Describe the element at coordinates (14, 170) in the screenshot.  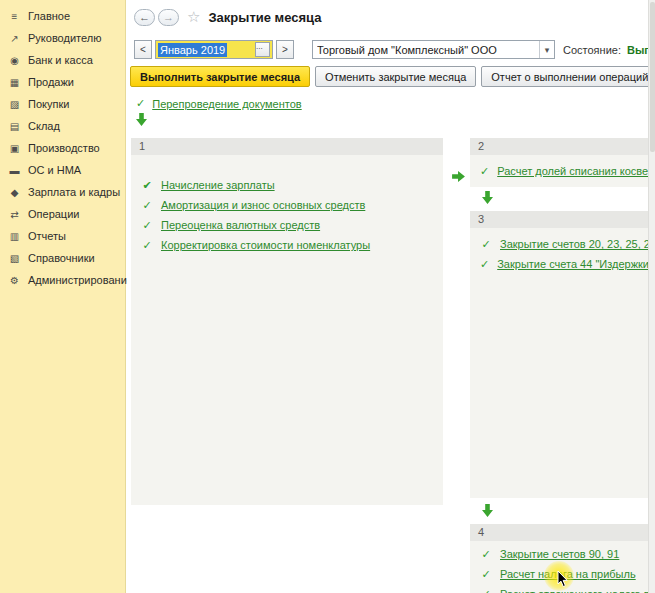
I see `assets-icon: ▬` at that location.